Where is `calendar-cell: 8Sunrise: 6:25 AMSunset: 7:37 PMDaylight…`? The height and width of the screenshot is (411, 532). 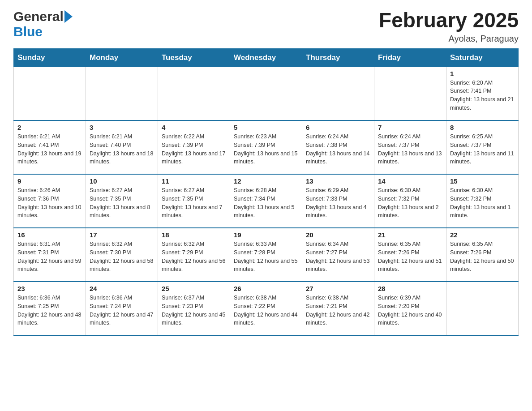
calendar-cell: 8Sunrise: 6:25 AMSunset: 7:37 PMDaylight… is located at coordinates (483, 147).